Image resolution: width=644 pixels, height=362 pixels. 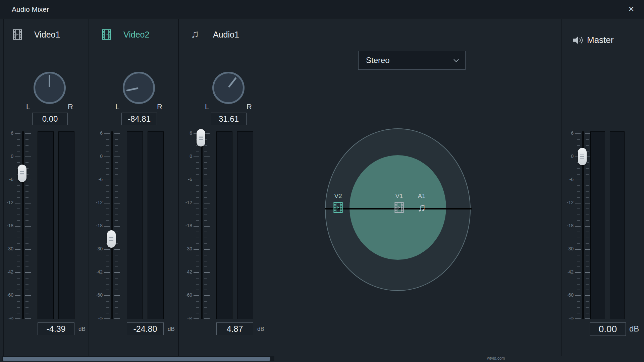 I want to click on close-icon: ×, so click(x=631, y=9).